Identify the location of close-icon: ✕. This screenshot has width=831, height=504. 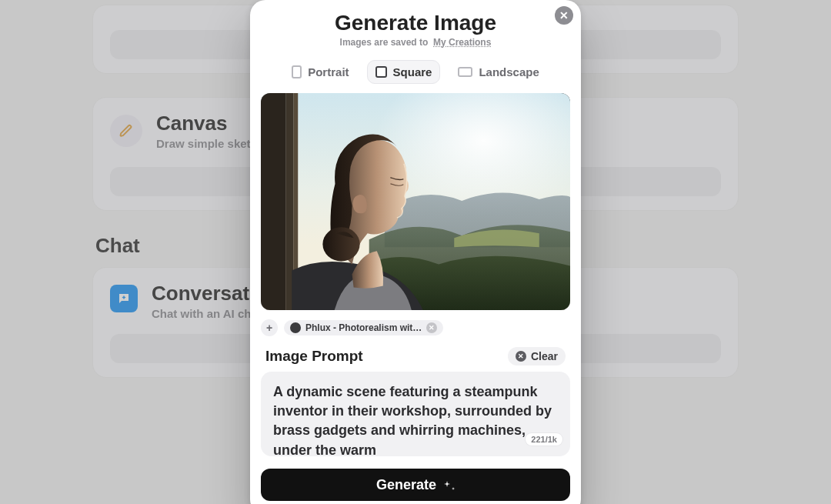
(564, 15).